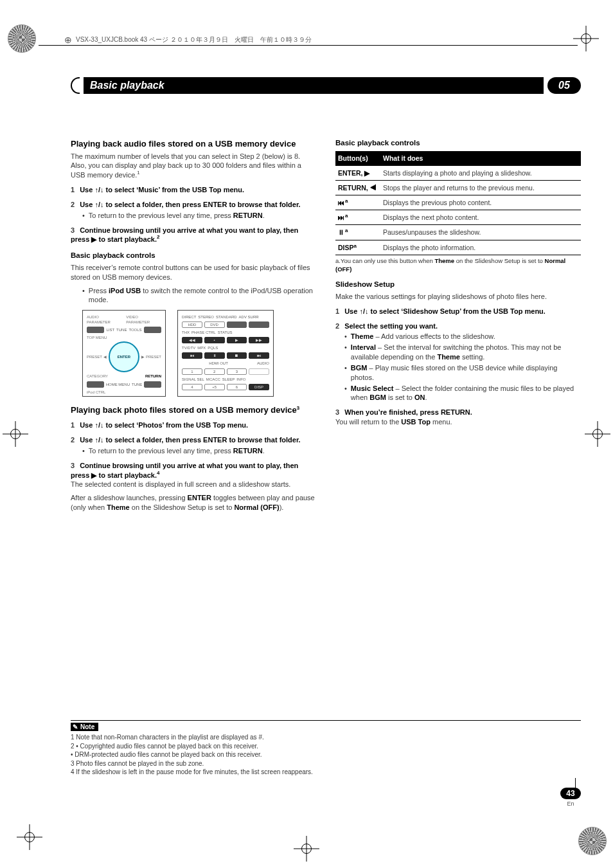 This screenshot has height=868, width=613. What do you see at coordinates (458, 266) in the screenshot?
I see `table-footnote: a.You can only use this button when Them…` at bounding box center [458, 266].